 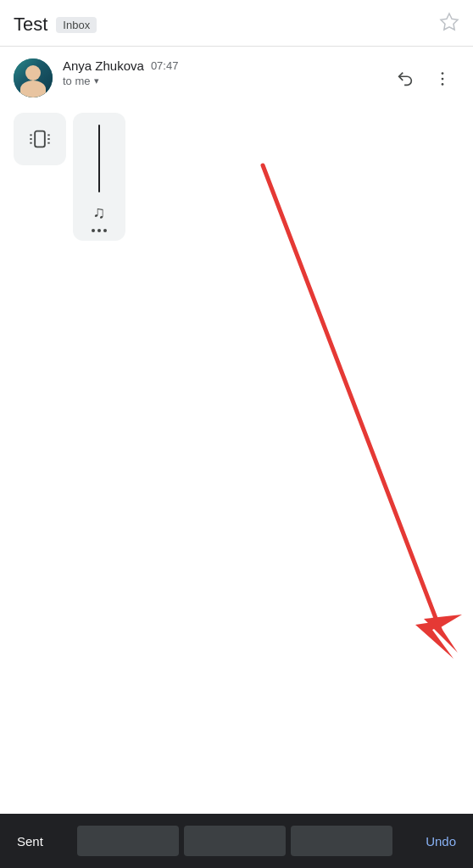 What do you see at coordinates (164, 66) in the screenshot?
I see `email-time: 07:47` at bounding box center [164, 66].